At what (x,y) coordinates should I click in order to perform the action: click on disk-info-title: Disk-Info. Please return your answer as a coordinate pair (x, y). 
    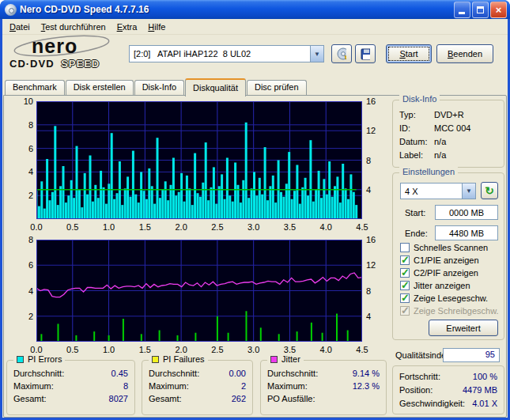
    Looking at the image, I should click on (419, 99).